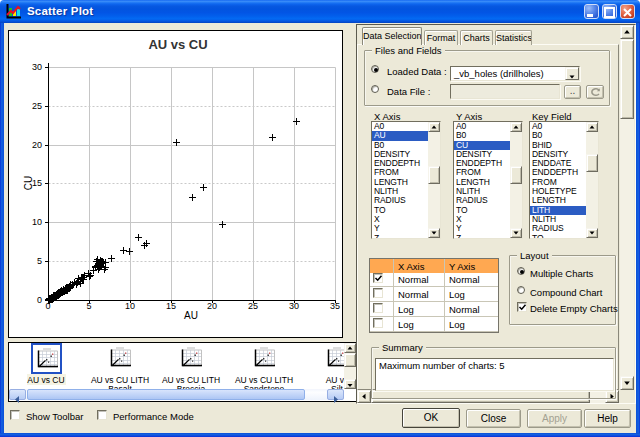 This screenshot has height=437, width=640. I want to click on svg-text: AU, so click(191, 316).